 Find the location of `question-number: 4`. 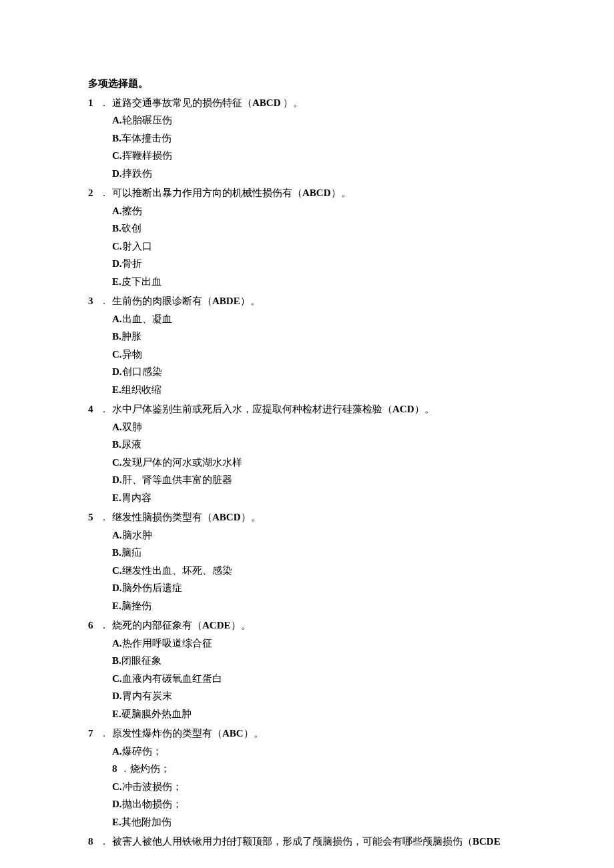

question-number: 4 is located at coordinates (95, 410).